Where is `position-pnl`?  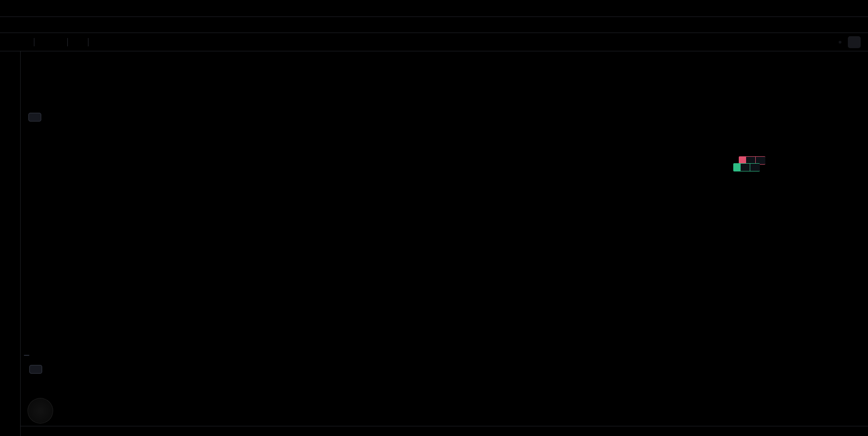
position-pnl is located at coordinates (745, 167).